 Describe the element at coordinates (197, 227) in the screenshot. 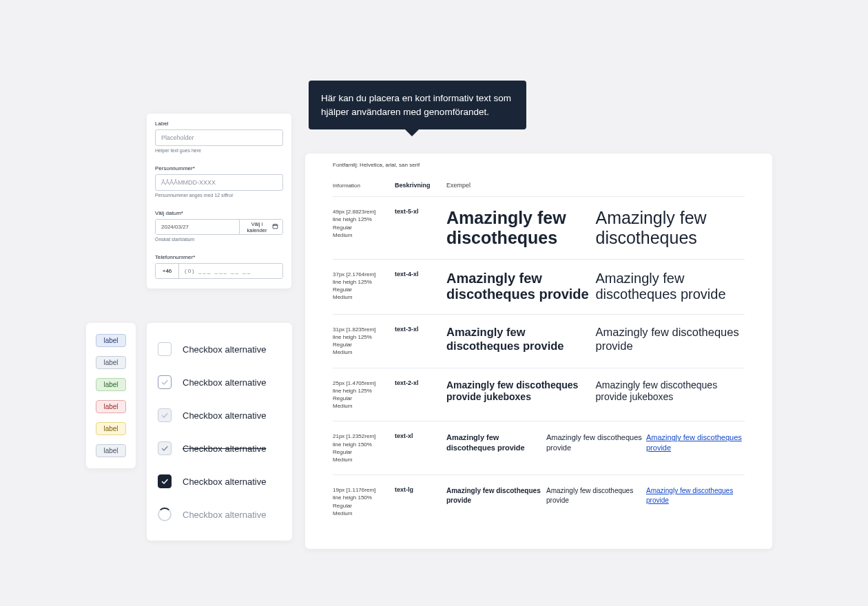

I see `date-input` at that location.